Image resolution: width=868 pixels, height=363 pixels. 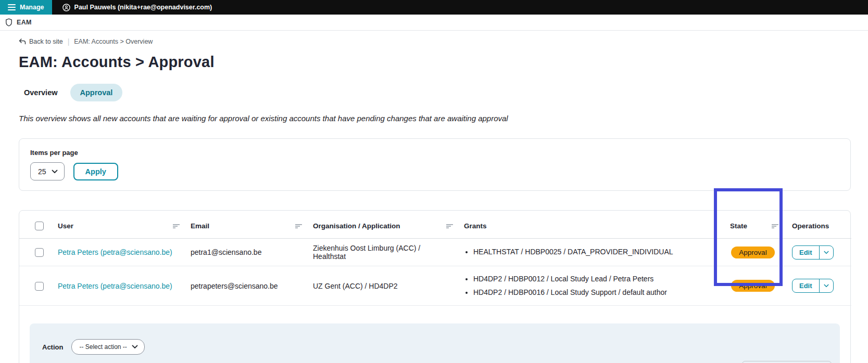 I want to click on column-header-organisation-label: Organisation / Application, so click(x=357, y=226).